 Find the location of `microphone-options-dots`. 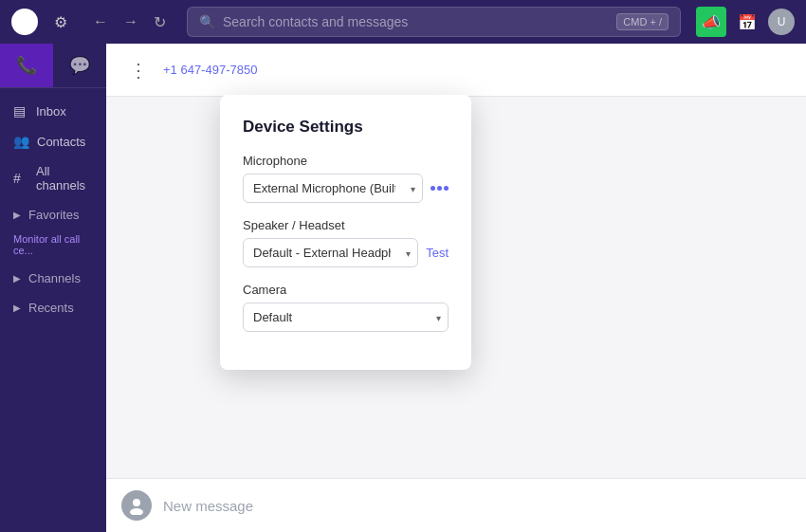

microphone-options-dots is located at coordinates (440, 188).